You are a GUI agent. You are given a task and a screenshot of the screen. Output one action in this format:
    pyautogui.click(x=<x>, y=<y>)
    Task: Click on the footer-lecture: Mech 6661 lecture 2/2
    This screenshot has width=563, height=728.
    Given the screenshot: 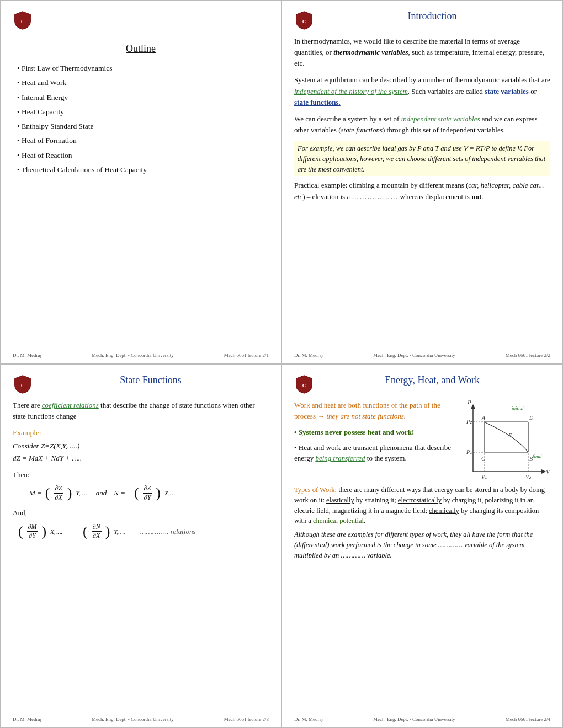 What is the action you would take?
    pyautogui.click(x=528, y=355)
    